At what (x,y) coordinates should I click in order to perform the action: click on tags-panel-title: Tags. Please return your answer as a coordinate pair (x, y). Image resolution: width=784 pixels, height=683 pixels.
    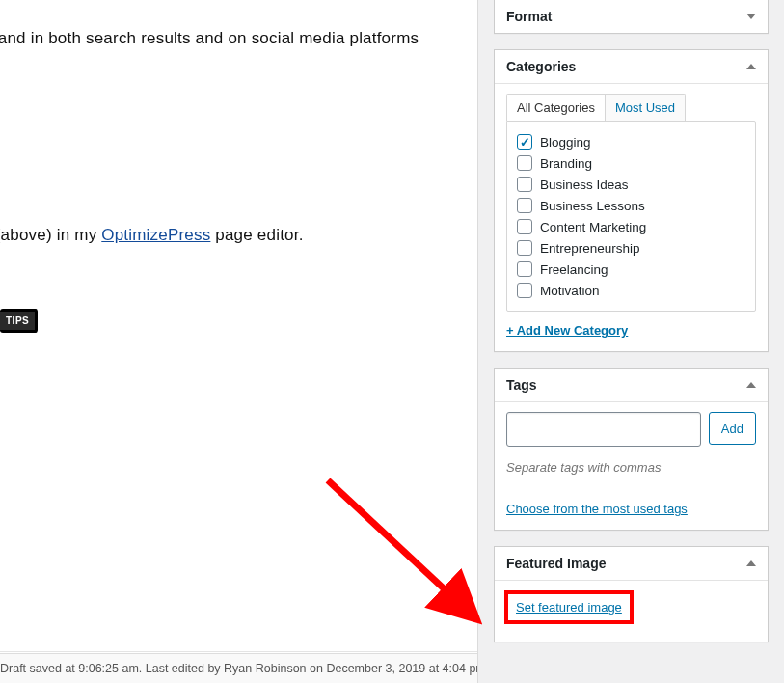
    Looking at the image, I should click on (522, 385).